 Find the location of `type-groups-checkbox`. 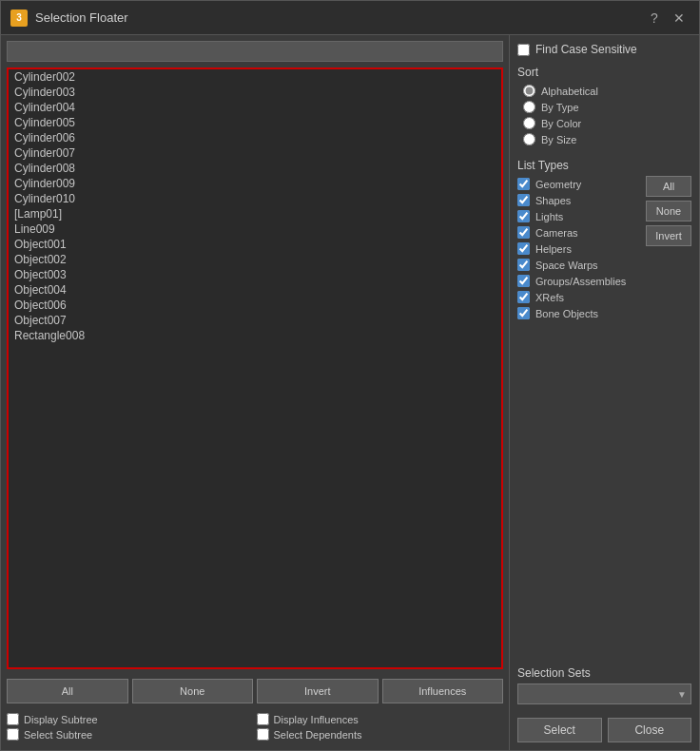

type-groups-checkbox is located at coordinates (523, 281).